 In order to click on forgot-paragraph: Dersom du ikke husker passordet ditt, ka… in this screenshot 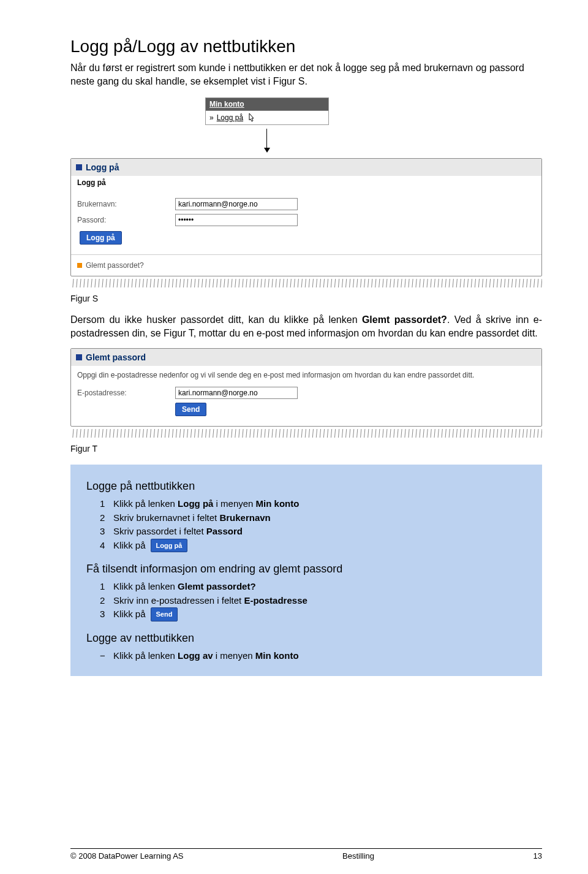, I will do `click(306, 326)`.